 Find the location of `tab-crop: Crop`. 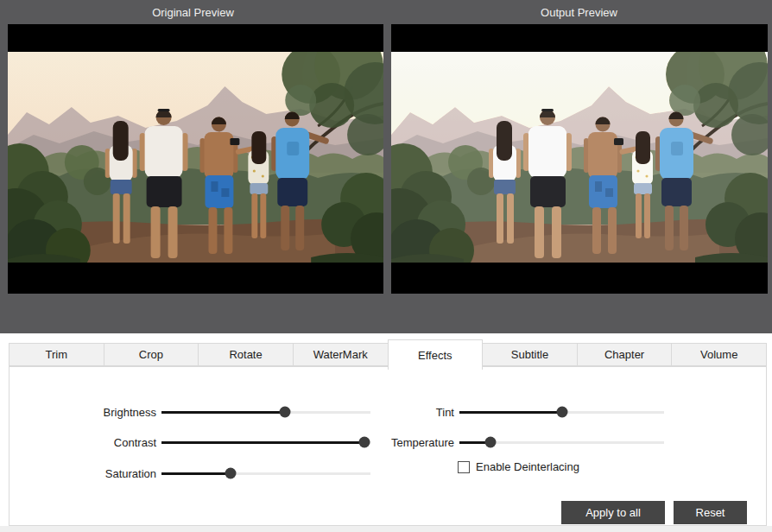

tab-crop: Crop is located at coordinates (152, 354).